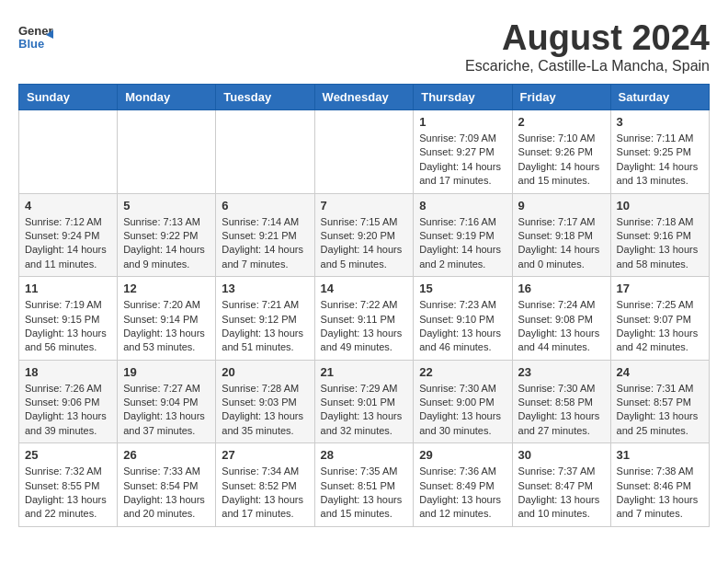  Describe the element at coordinates (463, 401) in the screenshot. I see `calendar-cell: 22Sunrise: 7:30 AM Sunset: 9:00 PM Dayli…` at that location.